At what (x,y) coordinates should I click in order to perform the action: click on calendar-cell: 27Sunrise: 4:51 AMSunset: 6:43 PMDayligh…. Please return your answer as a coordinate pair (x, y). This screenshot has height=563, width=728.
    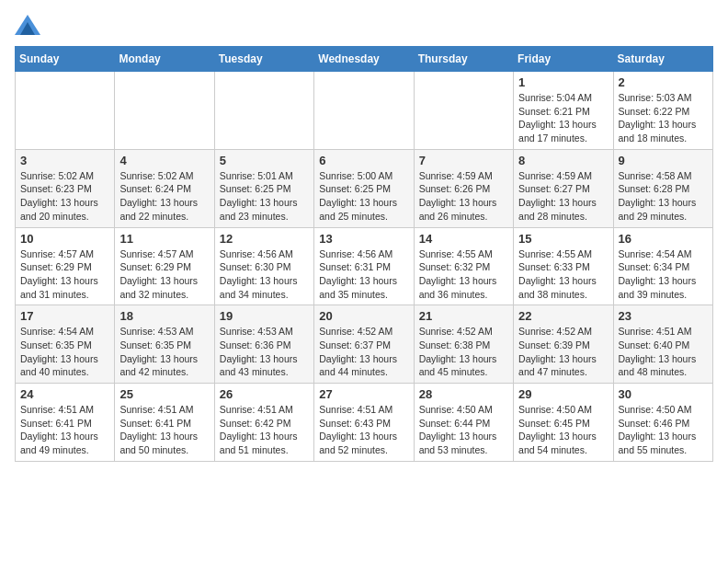
    Looking at the image, I should click on (364, 423).